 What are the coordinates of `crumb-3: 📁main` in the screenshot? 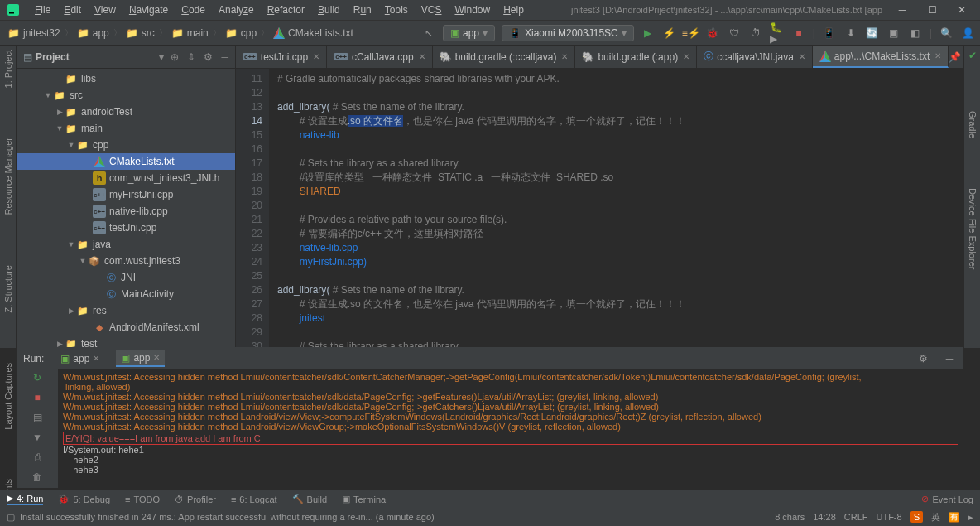 It's located at (190, 33).